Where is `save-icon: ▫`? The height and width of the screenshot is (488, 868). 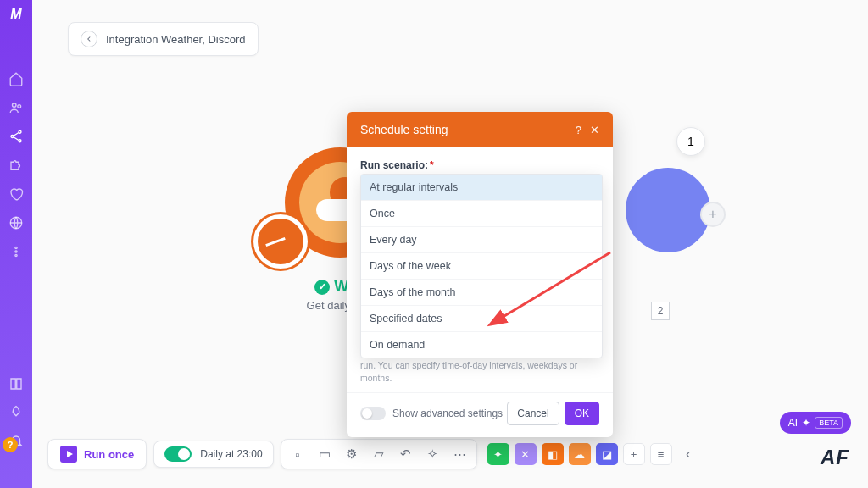
save-icon: ▫ is located at coordinates (298, 454).